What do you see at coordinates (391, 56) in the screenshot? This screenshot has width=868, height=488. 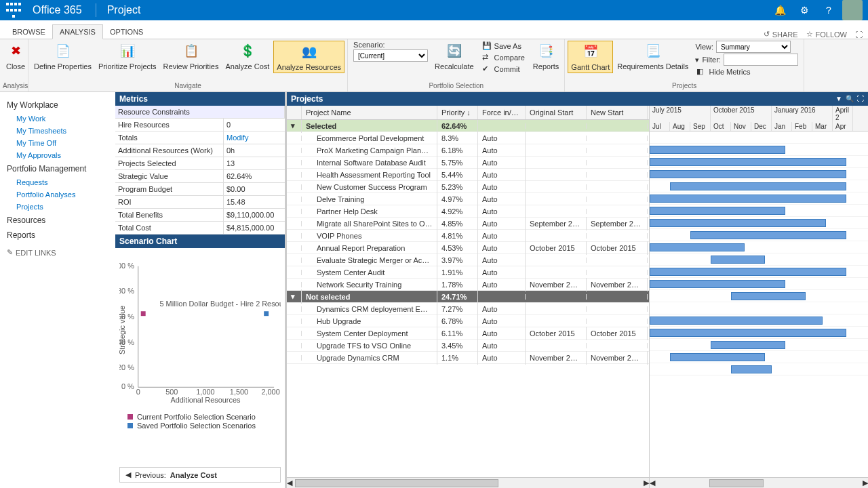 I see `scenario-select: [Current]` at bounding box center [391, 56].